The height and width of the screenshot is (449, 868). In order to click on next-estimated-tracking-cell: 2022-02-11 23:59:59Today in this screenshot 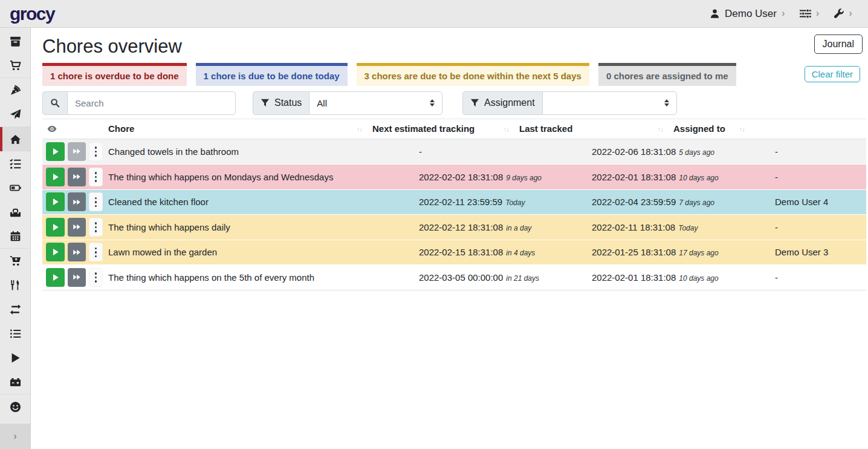, I will do `click(500, 202)`.